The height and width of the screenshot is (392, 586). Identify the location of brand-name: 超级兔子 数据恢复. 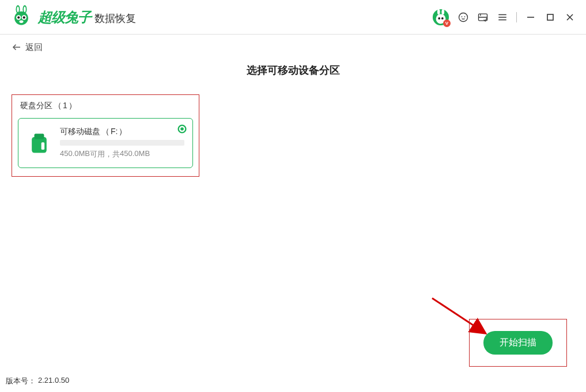
(87, 17).